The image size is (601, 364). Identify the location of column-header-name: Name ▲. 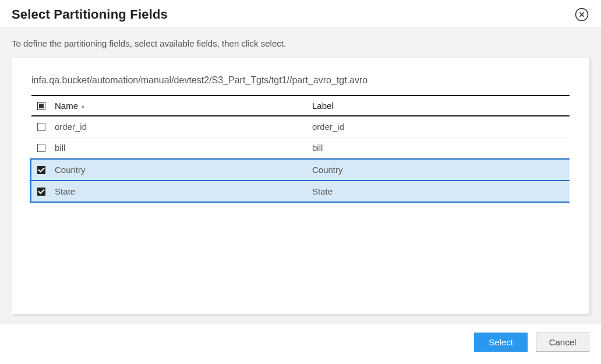
(183, 106).